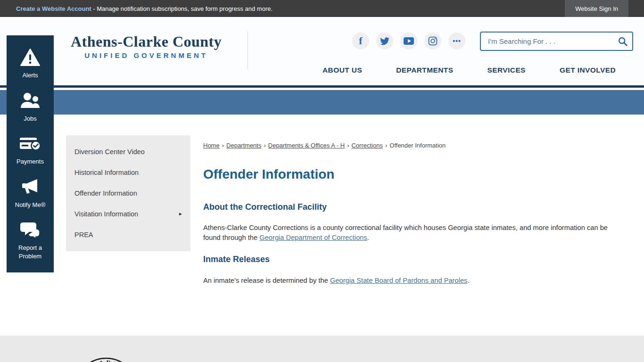 The height and width of the screenshot is (362, 644). I want to click on sidemenu-item-prea: PREA, so click(128, 235).